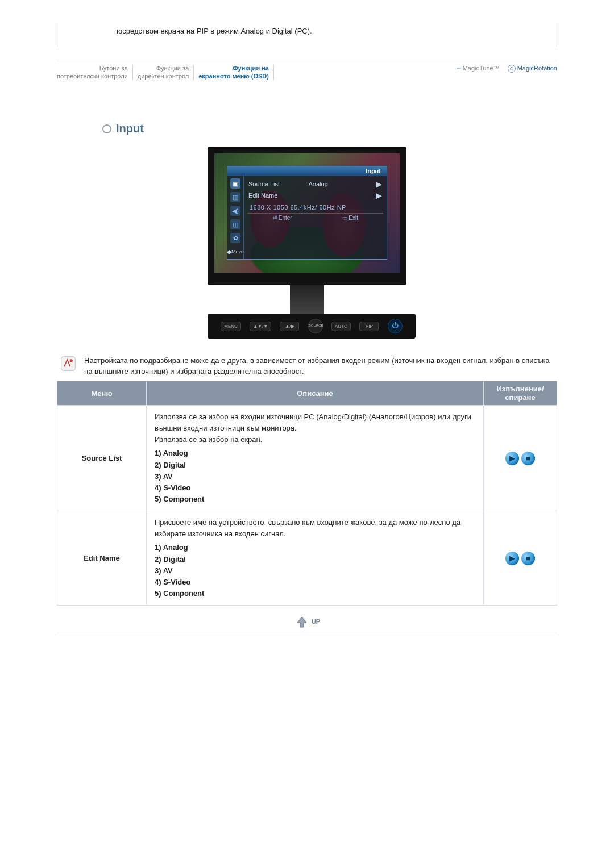 The height and width of the screenshot is (868, 614). Describe the element at coordinates (315, 558) in the screenshot. I see `cell-desc-editname: Присвоете име на устройството, свързано …` at that location.